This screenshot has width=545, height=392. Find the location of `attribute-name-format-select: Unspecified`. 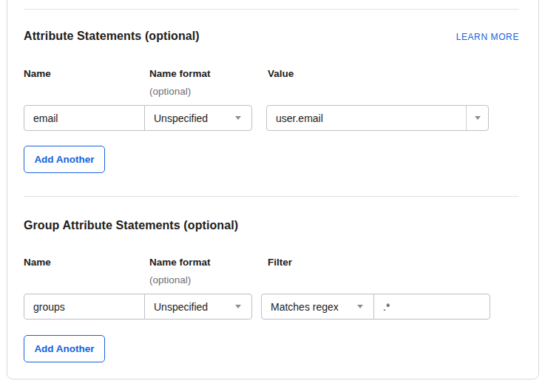

attribute-name-format-select: Unspecified is located at coordinates (198, 118).